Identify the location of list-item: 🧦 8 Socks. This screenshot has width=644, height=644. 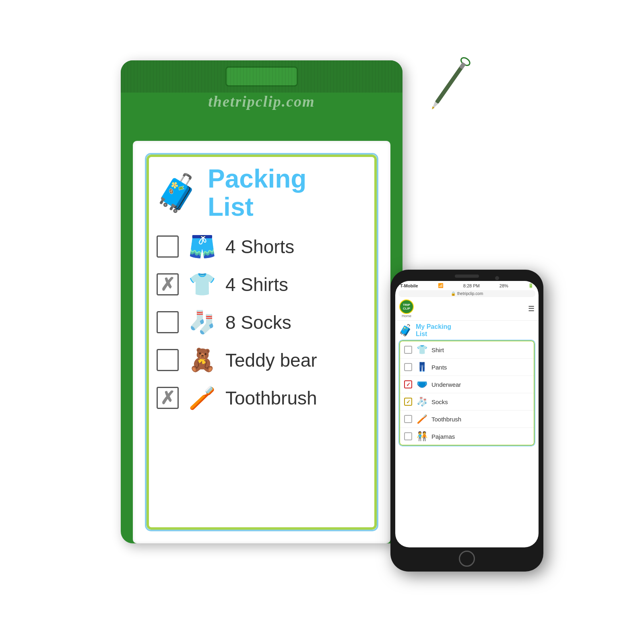
(262, 322).